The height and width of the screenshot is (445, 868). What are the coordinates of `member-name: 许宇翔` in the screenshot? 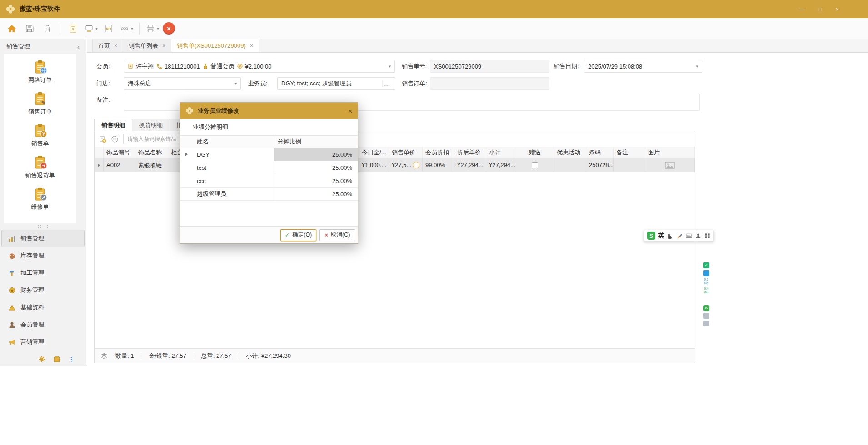 It's located at (145, 66).